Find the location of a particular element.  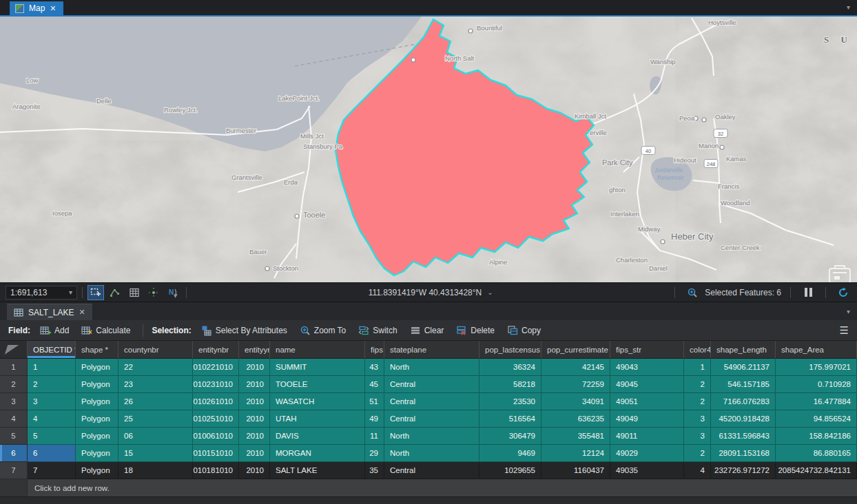

table-cell: 12124 is located at coordinates (576, 453).